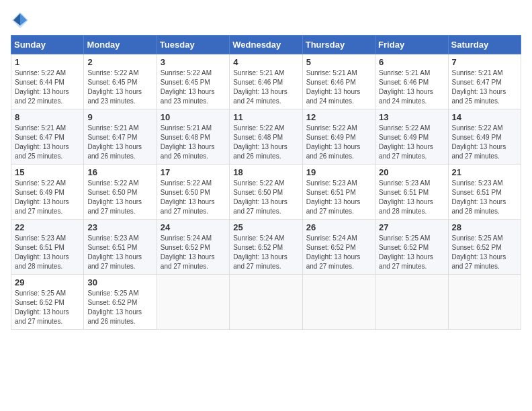 The height and width of the screenshot is (411, 532). What do you see at coordinates (339, 82) in the screenshot?
I see `calendar-cell: 5Sunrise: 5:21 AMSunset: 6:46 PMDaylight…` at bounding box center [339, 82].